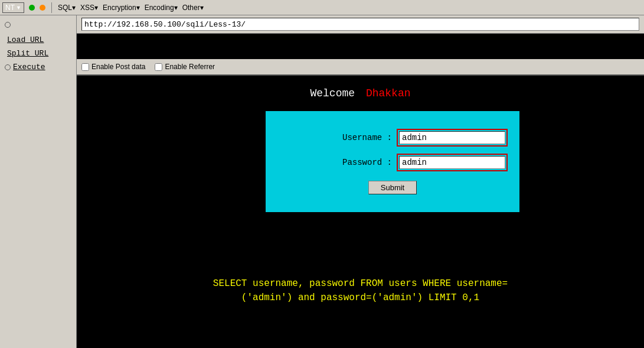  I want to click on split-url-button: Split URL, so click(38, 53).